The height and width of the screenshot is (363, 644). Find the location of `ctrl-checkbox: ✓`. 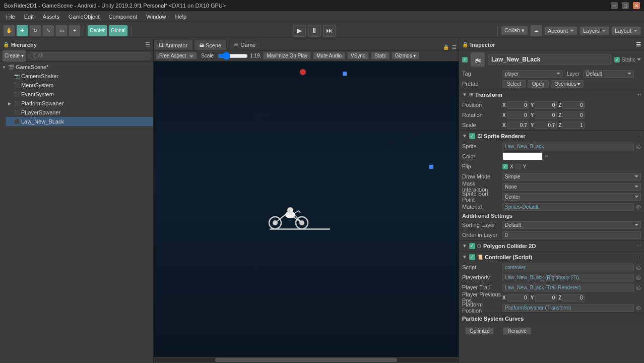

ctrl-checkbox: ✓ is located at coordinates (472, 257).